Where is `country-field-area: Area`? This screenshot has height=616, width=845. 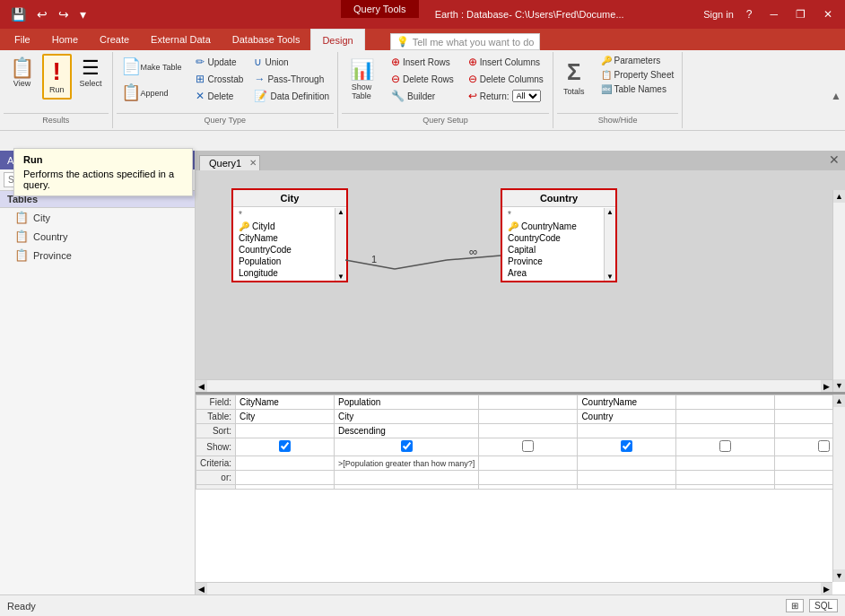
country-field-area: Area is located at coordinates (559, 273).